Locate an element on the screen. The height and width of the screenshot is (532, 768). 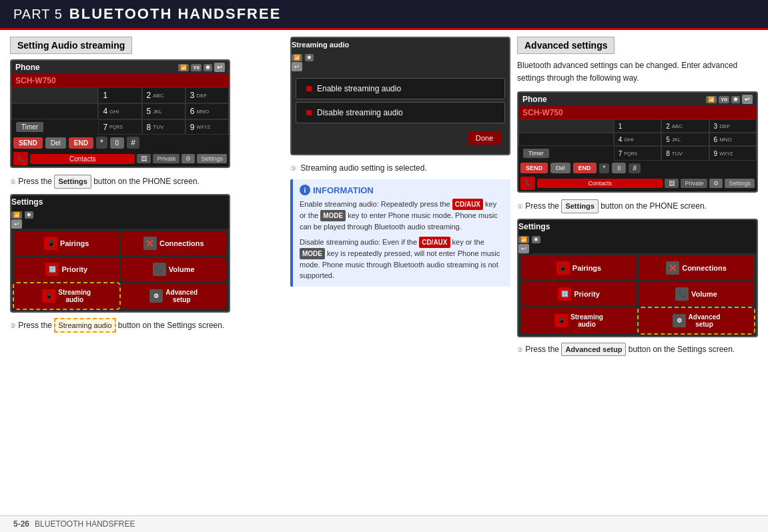
raction-row: SEND Del END * 0 # is located at coordinates (638, 168).